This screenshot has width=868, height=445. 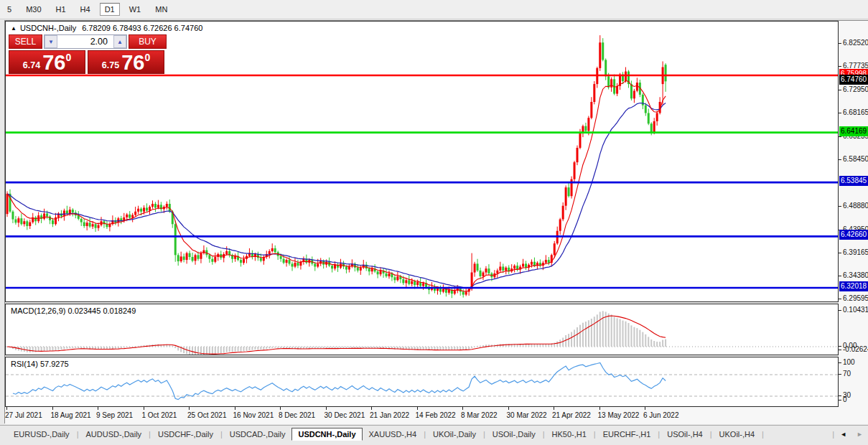 What do you see at coordinates (110, 9) in the screenshot?
I see `timeframe-button-D1: D1` at bounding box center [110, 9].